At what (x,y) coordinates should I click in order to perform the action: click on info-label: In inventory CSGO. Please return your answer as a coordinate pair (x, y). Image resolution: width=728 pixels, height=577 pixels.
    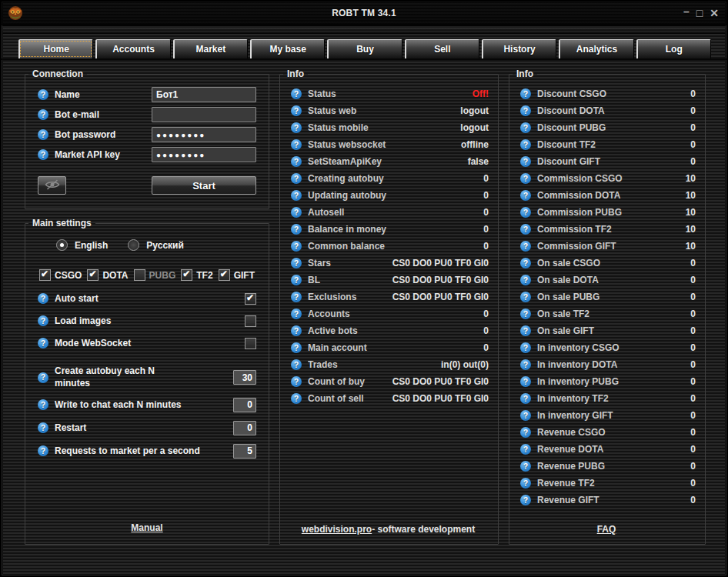
    Looking at the image, I should click on (614, 348).